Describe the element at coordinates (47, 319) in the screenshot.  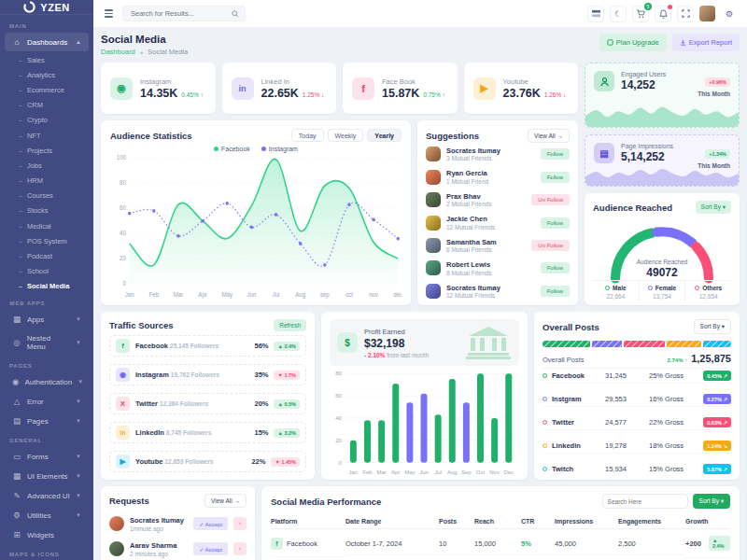
I see `sidebar-item-apps: ▦Apps▼` at that location.